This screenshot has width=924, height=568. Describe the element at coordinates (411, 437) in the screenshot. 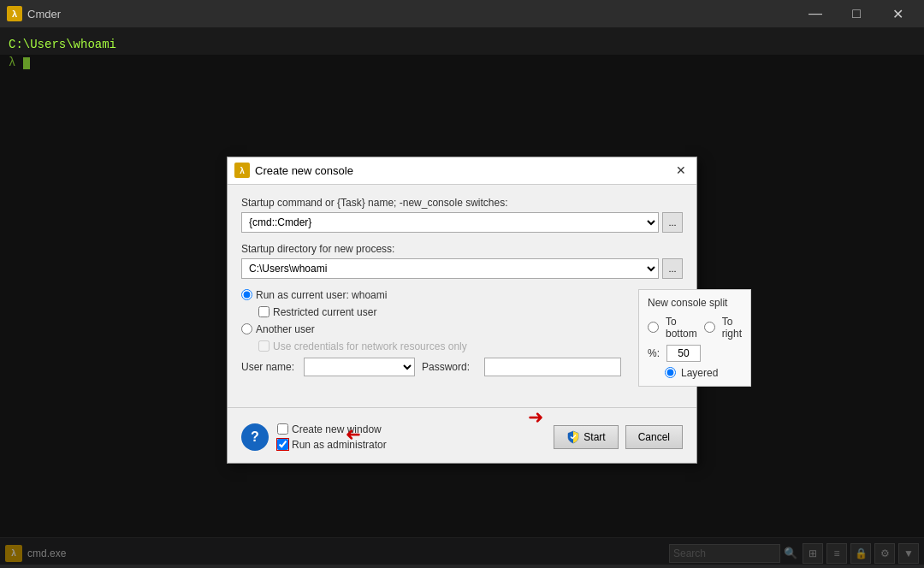

I see `footer-checkboxes: Create new window Run as administrator ➜` at that location.